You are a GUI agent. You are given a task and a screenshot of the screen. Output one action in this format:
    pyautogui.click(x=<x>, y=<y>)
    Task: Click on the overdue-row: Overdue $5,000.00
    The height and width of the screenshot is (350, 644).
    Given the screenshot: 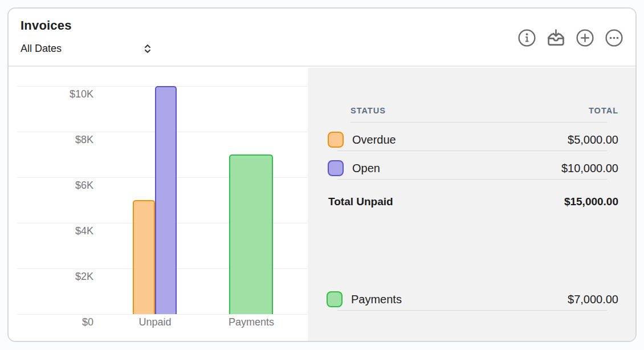 What is the action you would take?
    pyautogui.click(x=473, y=140)
    